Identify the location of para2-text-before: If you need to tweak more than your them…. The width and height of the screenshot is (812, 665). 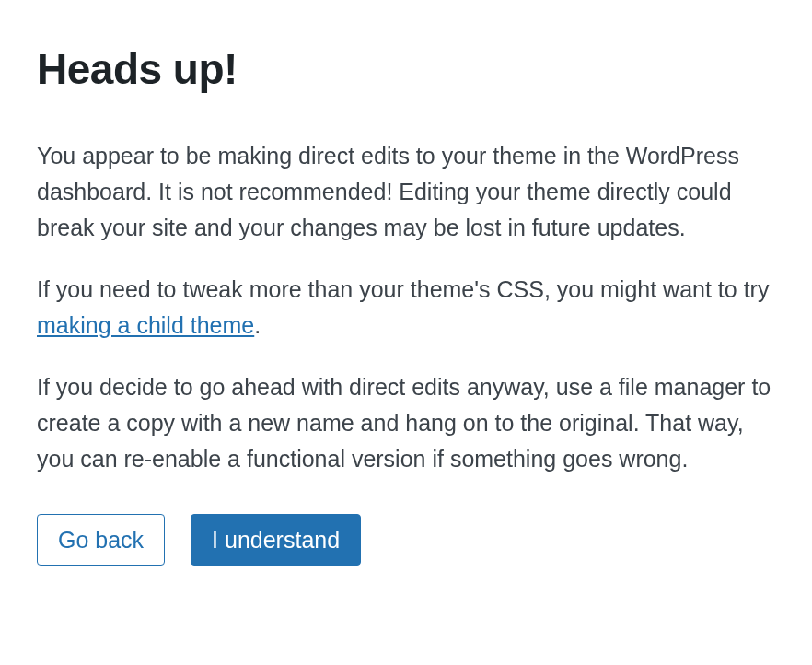
(403, 289).